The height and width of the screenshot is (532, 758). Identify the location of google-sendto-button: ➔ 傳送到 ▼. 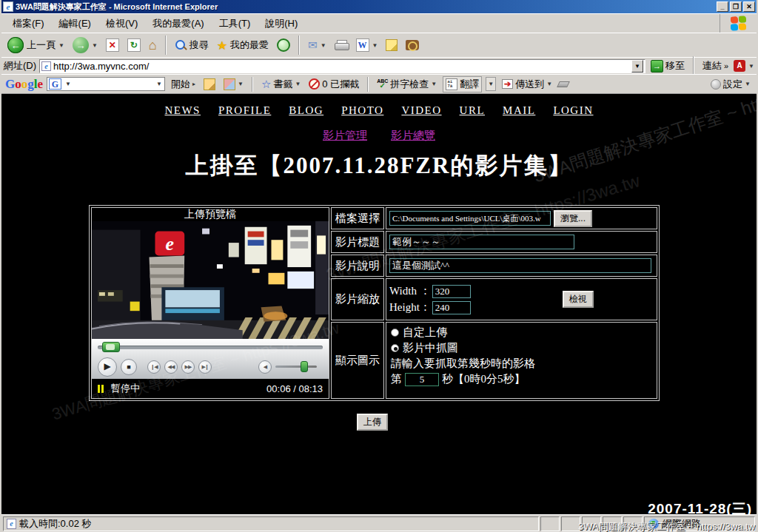
(527, 84).